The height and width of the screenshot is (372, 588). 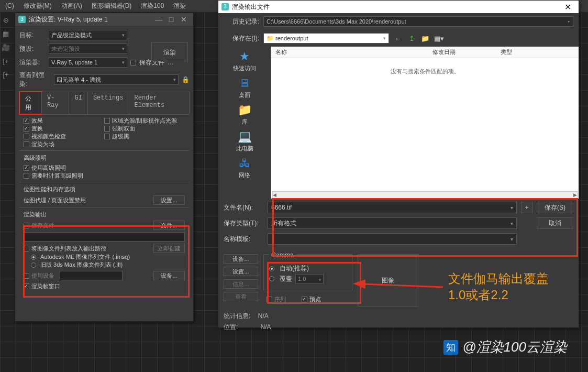 I want to click on stats-label: 统计信息:, so click(x=237, y=316).